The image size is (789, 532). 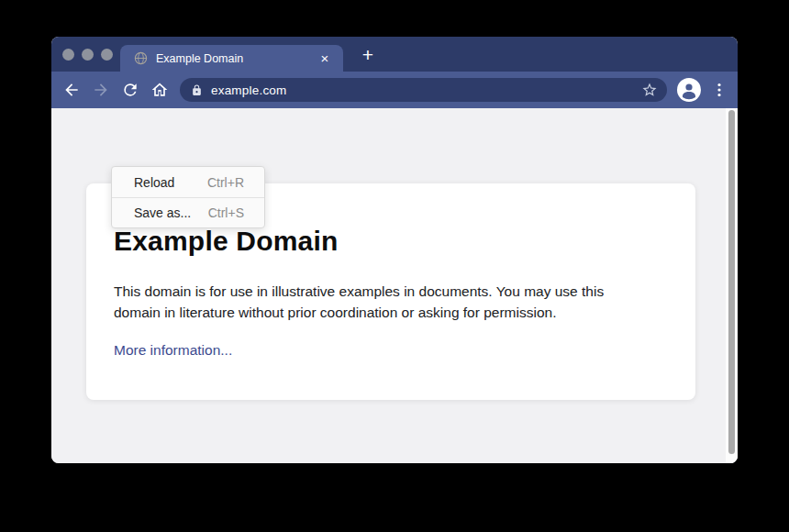 I want to click on title-bar: Example Domain × +, so click(x=394, y=54).